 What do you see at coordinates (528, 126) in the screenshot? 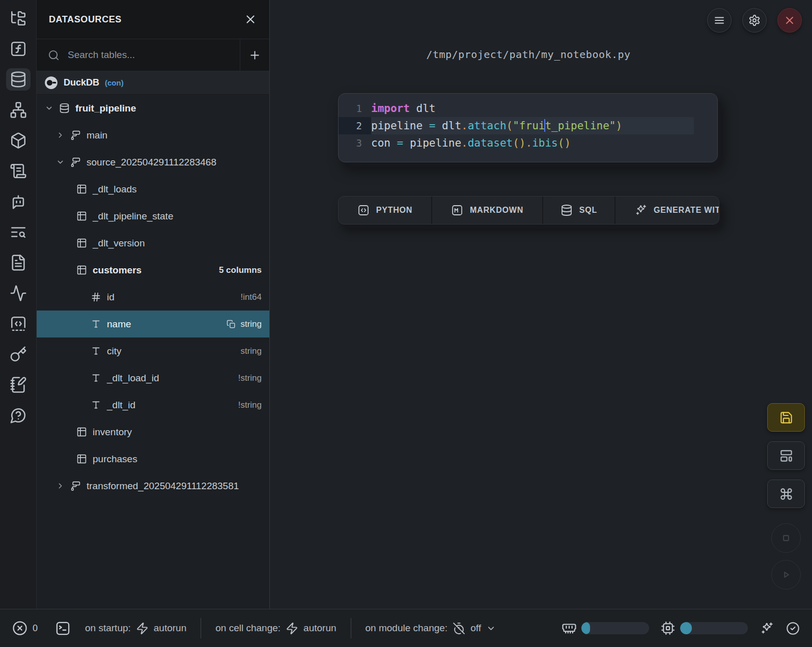
I see `code-line-2: 2pipeline = dlt.attach("fruit_pipeline")` at bounding box center [528, 126].